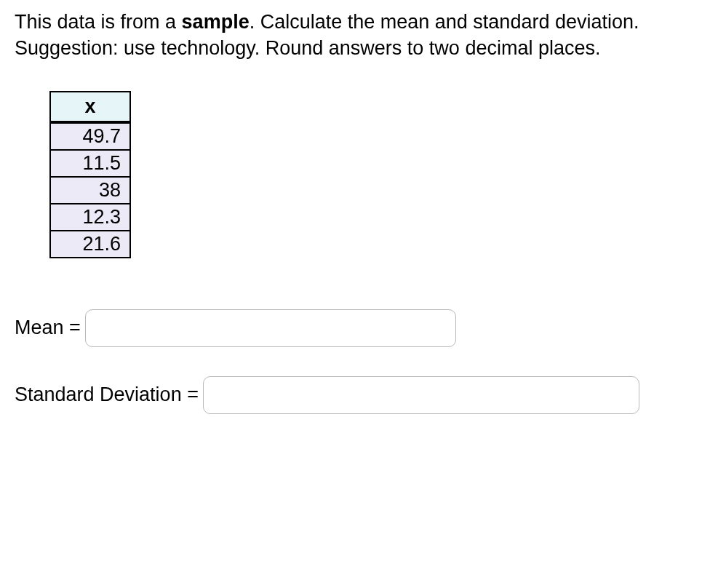 This screenshot has height=588, width=702. What do you see at coordinates (98, 22) in the screenshot?
I see `prompt-text-part1: This data is from a` at bounding box center [98, 22].